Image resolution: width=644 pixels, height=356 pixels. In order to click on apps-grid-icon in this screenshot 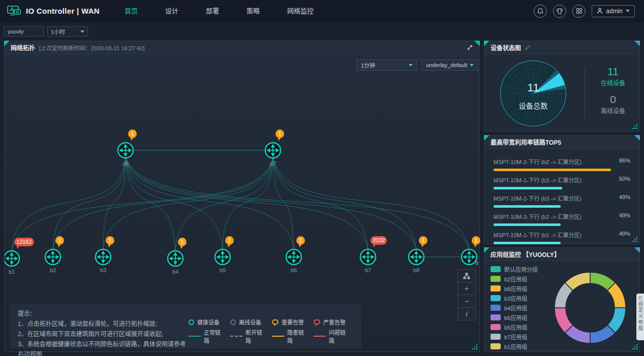, I will do `click(579, 11)`.